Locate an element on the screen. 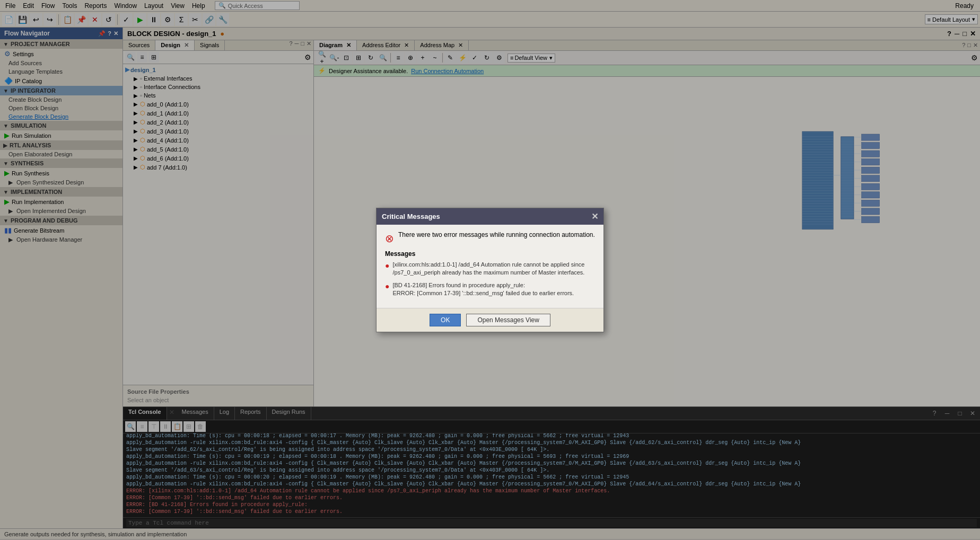  modal-error-row: ⊗ There were two error messages while ru… is located at coordinates (490, 238).